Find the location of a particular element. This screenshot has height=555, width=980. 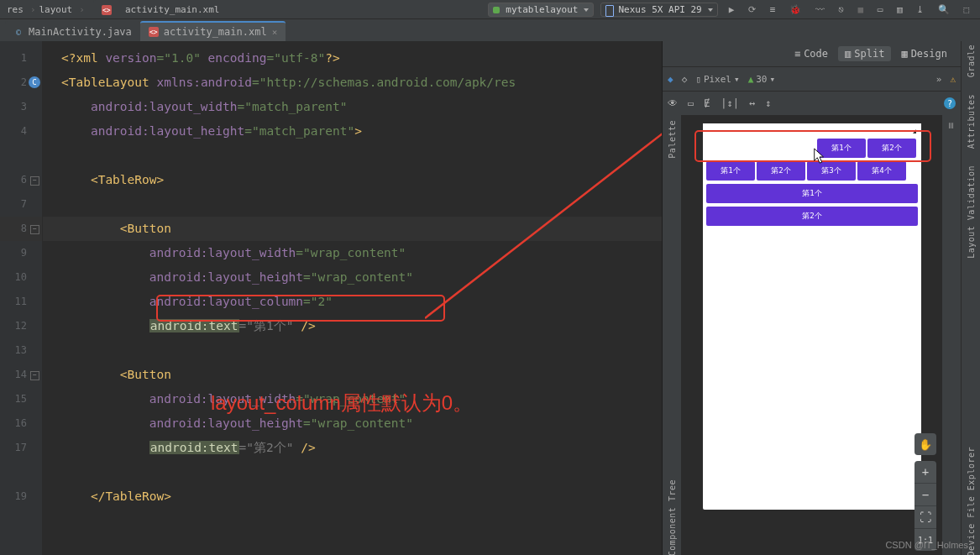

search-icon: 🔍 is located at coordinates (944, 10).